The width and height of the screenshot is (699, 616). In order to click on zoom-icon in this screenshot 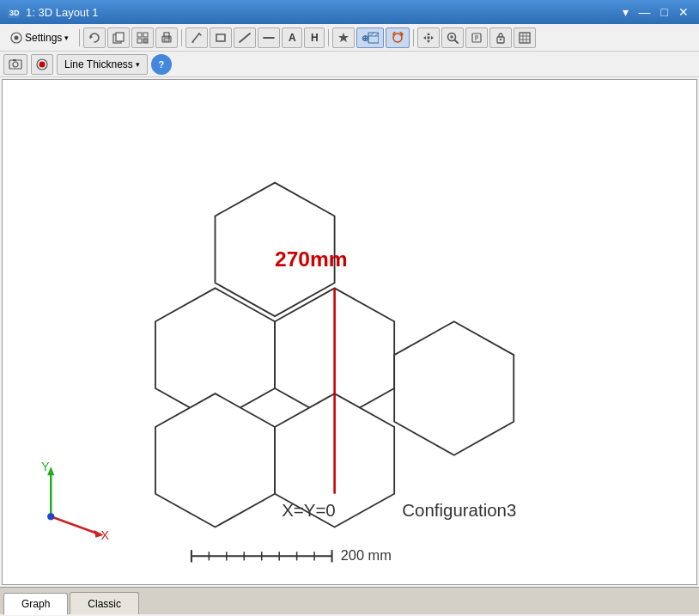, I will do `click(453, 38)`.